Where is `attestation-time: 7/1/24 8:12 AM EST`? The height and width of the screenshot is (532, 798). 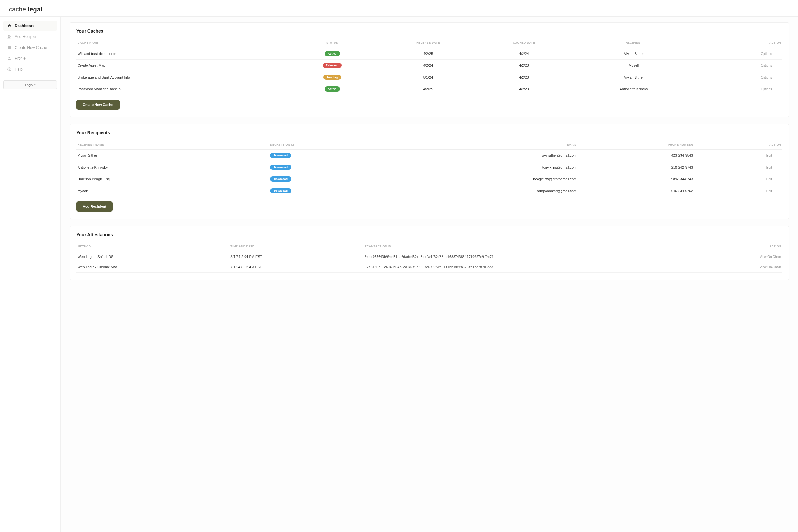
attestation-time: 7/1/24 8:12 AM EST is located at coordinates (296, 267).